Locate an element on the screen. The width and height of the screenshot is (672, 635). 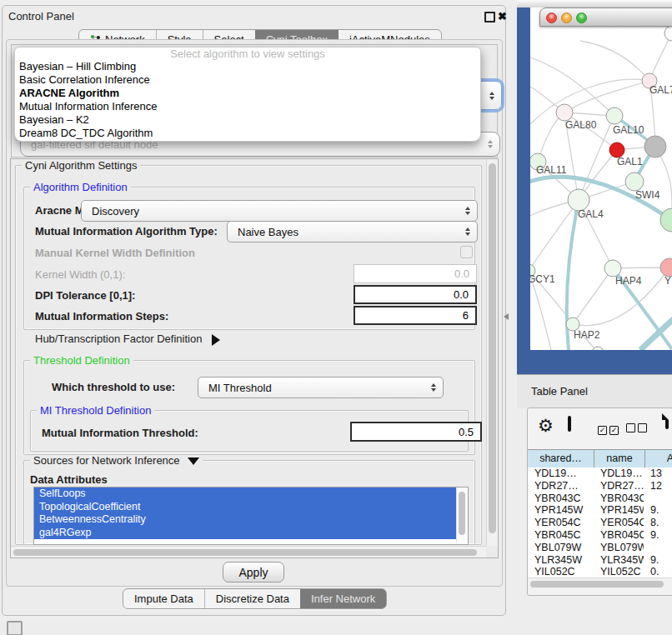
data-attributes-list: SelfLoopsTopologicalCoefficientBetweenne… is located at coordinates (251, 516).